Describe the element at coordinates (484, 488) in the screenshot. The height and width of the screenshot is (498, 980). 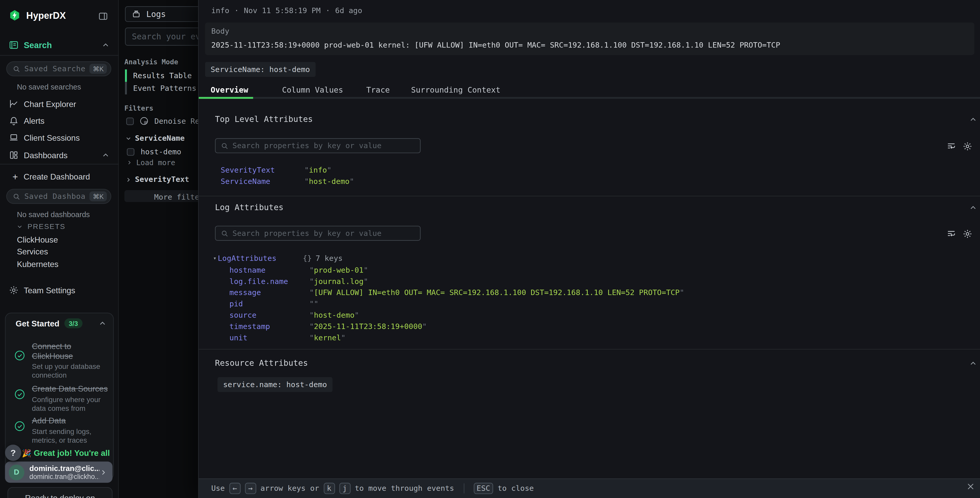
I see `esc-key: ESC` at that location.